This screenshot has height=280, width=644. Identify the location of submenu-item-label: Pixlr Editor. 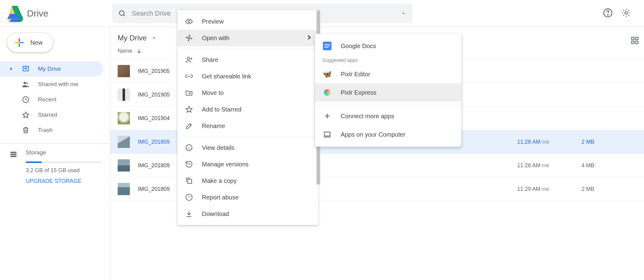
(355, 74).